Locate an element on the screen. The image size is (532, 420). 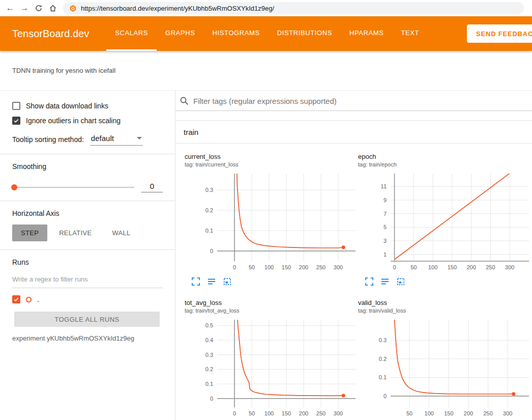
chart-plot: 5010015020025030000.10.20.3 is located at coordinates (444, 368).